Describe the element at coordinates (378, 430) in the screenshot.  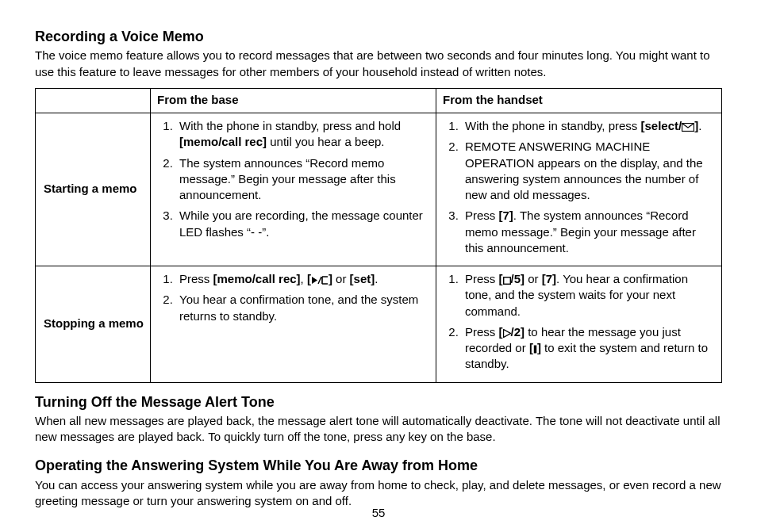
I see `section2-body: When all new messages are played back, t…` at that location.